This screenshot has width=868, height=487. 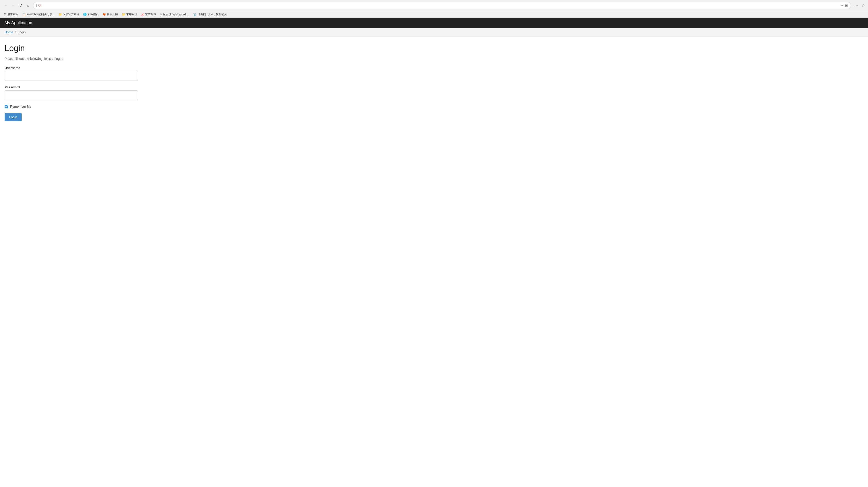 I want to click on breadcrumb: Home / Login, so click(x=434, y=32).